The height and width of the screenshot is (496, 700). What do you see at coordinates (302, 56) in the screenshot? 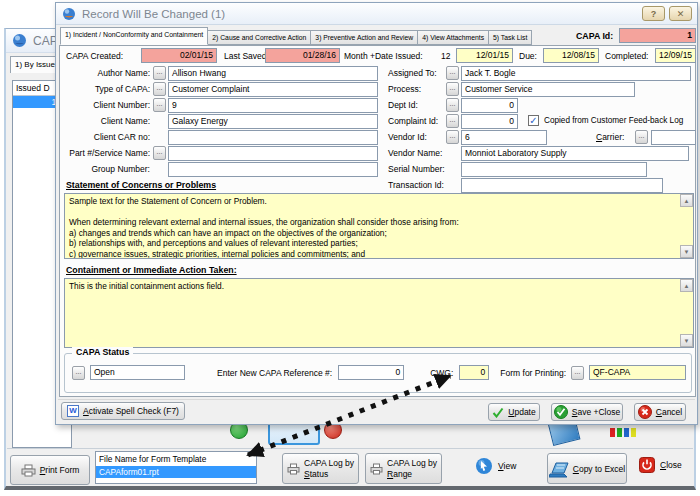
I see `last-saved-field: 01/28/16` at bounding box center [302, 56].